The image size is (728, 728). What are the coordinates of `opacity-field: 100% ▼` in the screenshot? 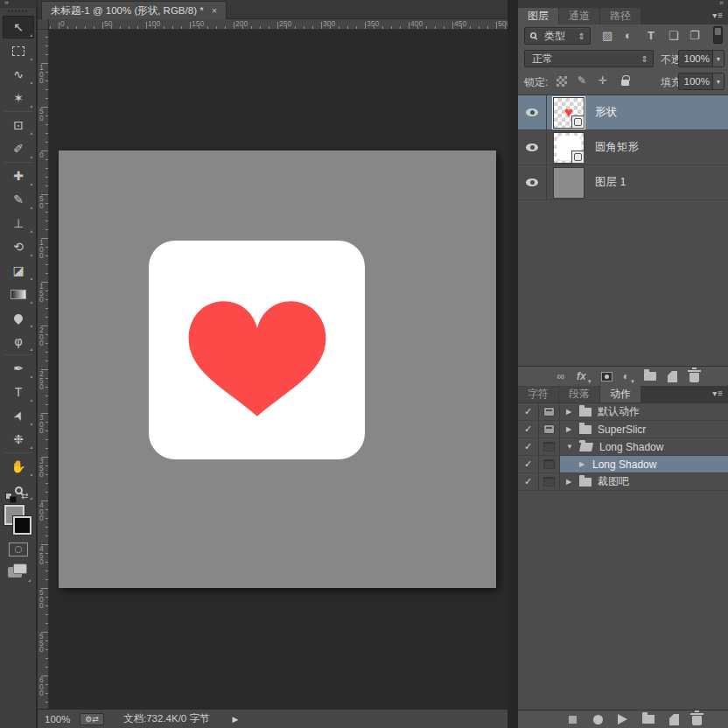 It's located at (702, 59).